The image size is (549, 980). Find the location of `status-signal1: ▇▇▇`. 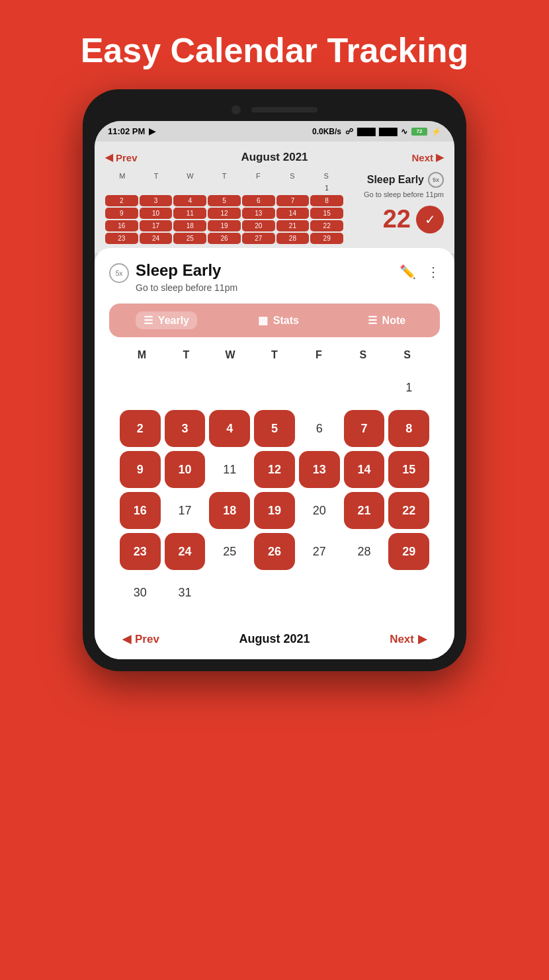

status-signal1: ▇▇▇ is located at coordinates (366, 132).